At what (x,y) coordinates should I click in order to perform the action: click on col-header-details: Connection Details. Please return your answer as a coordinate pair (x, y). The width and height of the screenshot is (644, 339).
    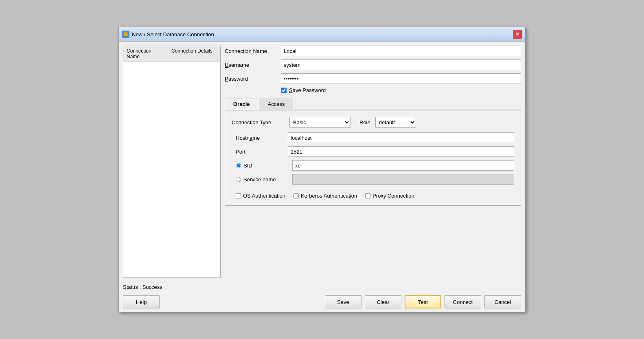
    Looking at the image, I should click on (194, 54).